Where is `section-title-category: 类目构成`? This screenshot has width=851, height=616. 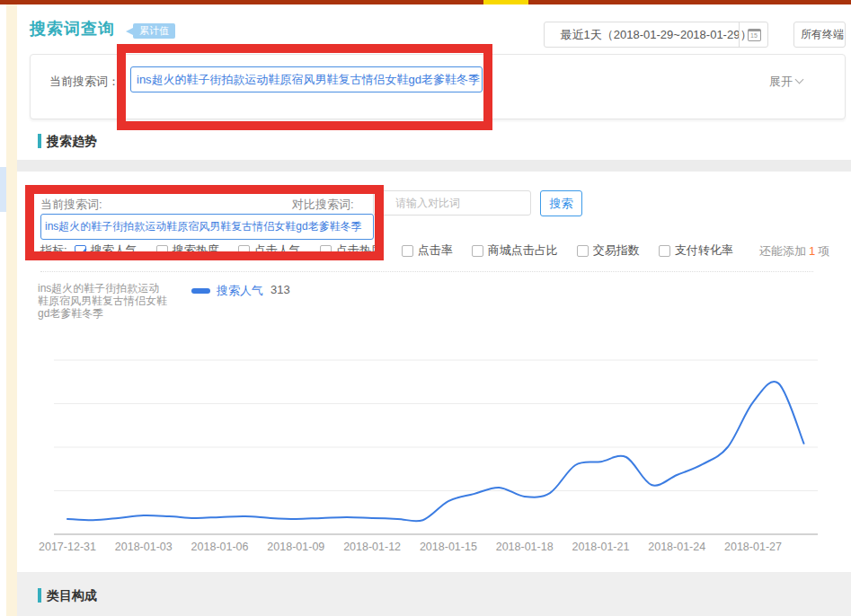
section-title-category: 类目构成 is located at coordinates (72, 596).